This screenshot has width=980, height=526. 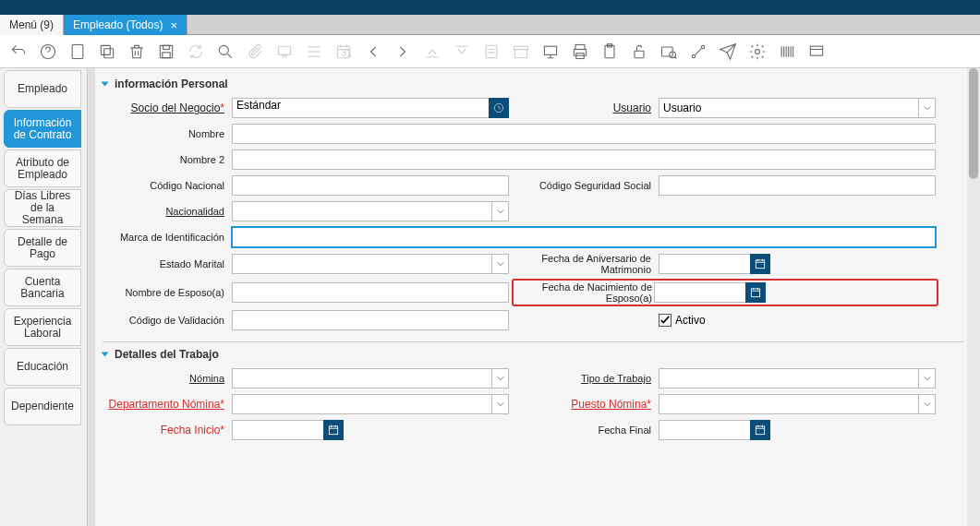 What do you see at coordinates (225, 52) in the screenshot?
I see `search-button` at bounding box center [225, 52].